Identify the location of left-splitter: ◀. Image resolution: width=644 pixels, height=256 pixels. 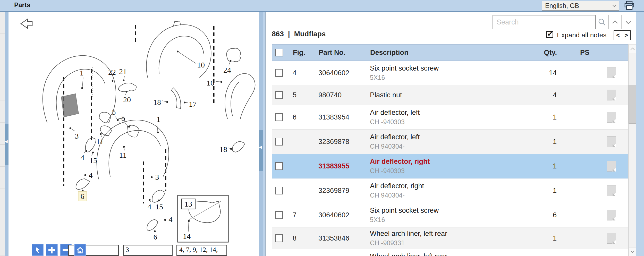
(7, 134).